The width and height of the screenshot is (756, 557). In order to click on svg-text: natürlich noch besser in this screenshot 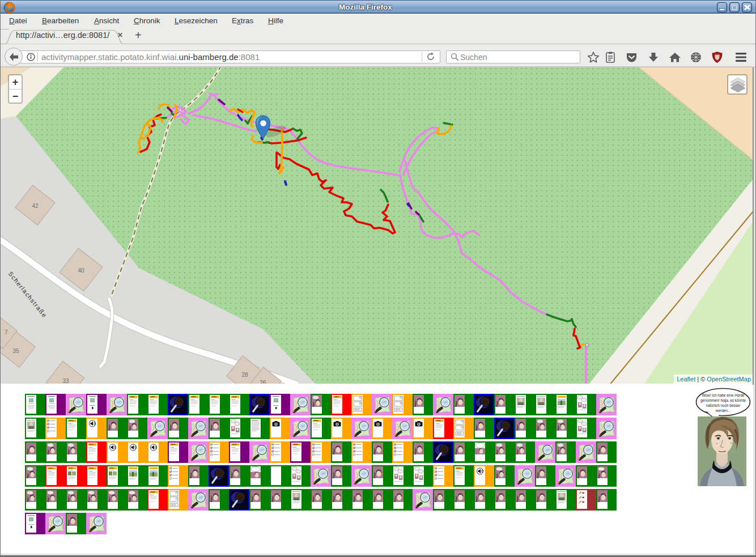, I will do `click(724, 406)`.